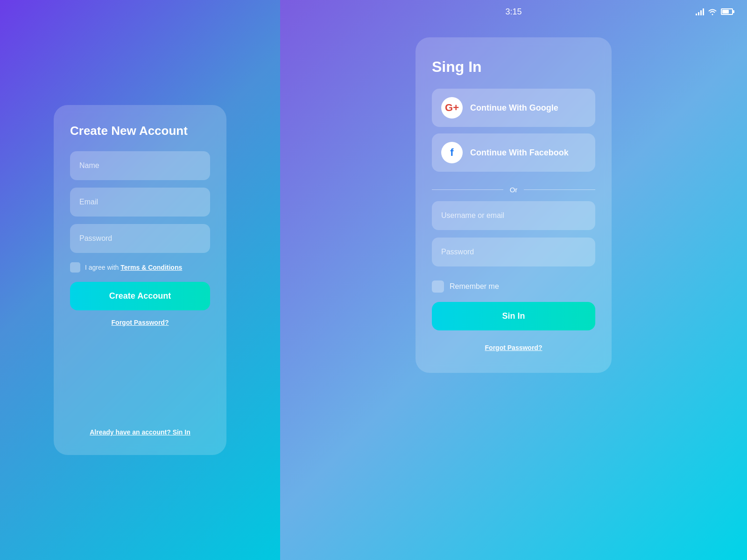 Image resolution: width=747 pixels, height=560 pixels. I want to click on email-input, so click(140, 202).